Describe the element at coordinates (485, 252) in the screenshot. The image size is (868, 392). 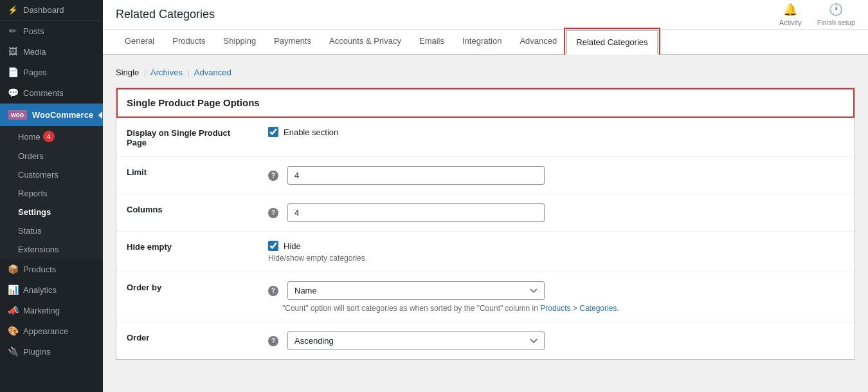
I see `row-hide-empty: Hide empty Hide Hide/show empty categori…` at that location.